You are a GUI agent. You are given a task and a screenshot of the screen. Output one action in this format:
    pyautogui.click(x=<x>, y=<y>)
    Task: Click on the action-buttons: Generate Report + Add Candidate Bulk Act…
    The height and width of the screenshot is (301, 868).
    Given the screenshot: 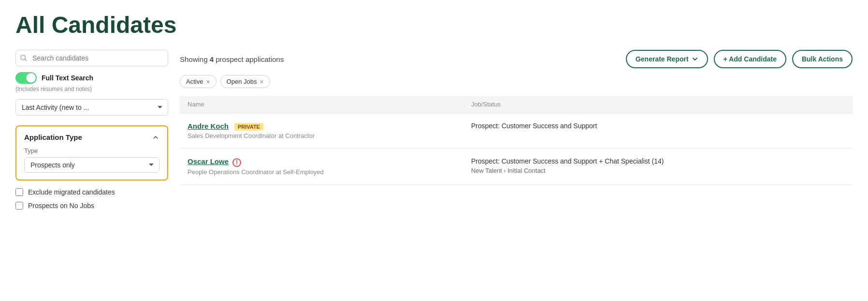 What is the action you would take?
    pyautogui.click(x=739, y=59)
    